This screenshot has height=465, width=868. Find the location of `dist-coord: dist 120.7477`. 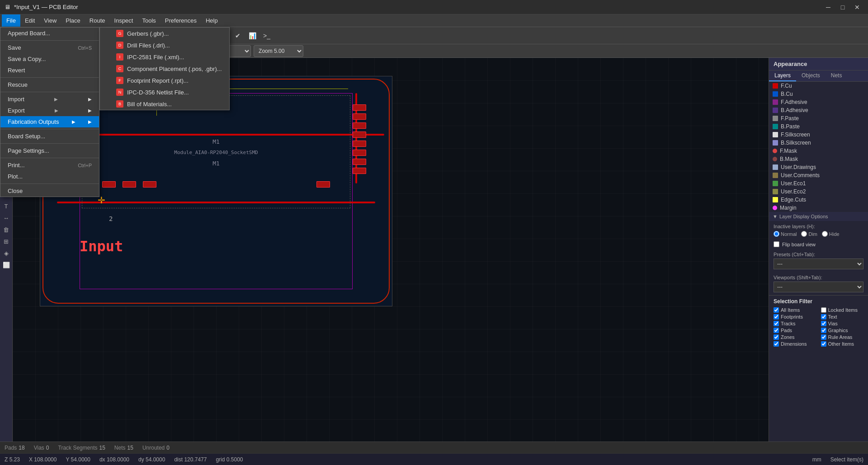

dist-coord: dist 120.7477 is located at coordinates (190, 460).